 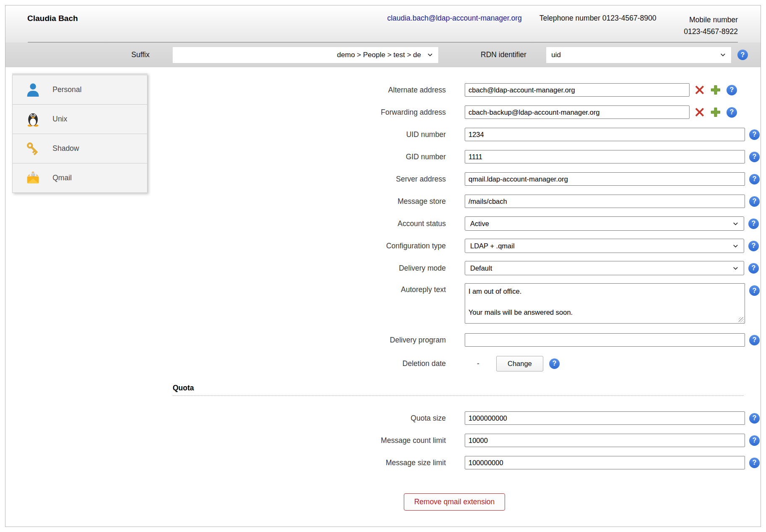 I want to click on server-address-input, so click(x=605, y=179).